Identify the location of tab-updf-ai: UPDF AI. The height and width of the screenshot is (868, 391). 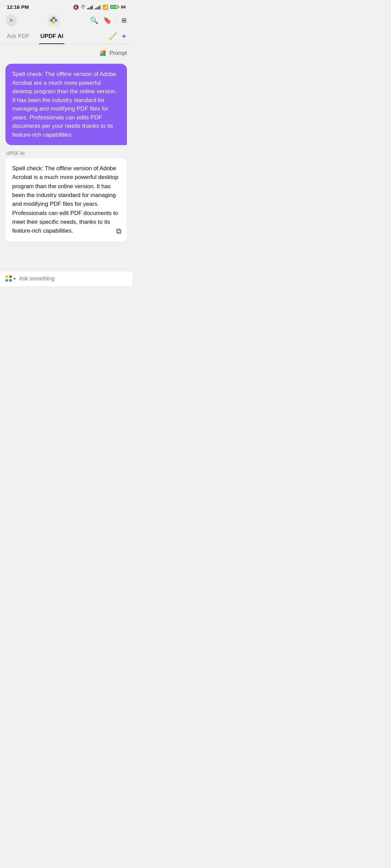
(52, 36).